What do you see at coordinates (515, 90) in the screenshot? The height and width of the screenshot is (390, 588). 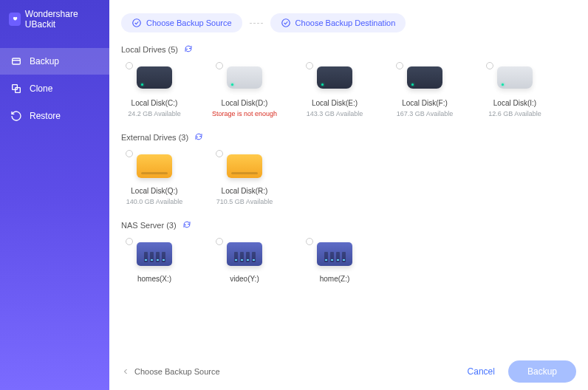 I see `drive-item: Local Disk(I:)12.6 GB Available` at bounding box center [515, 90].